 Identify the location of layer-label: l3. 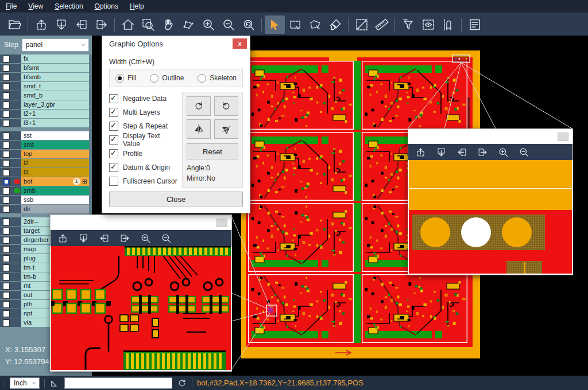
(55, 172).